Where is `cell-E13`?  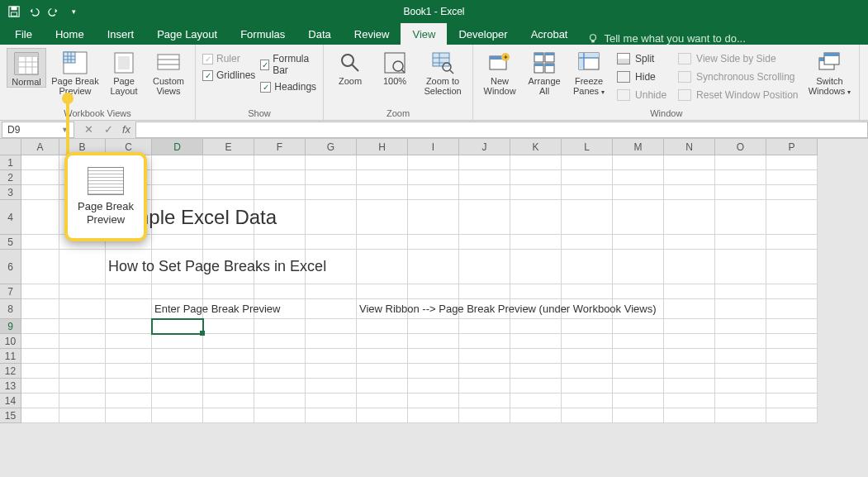 cell-E13 is located at coordinates (229, 386).